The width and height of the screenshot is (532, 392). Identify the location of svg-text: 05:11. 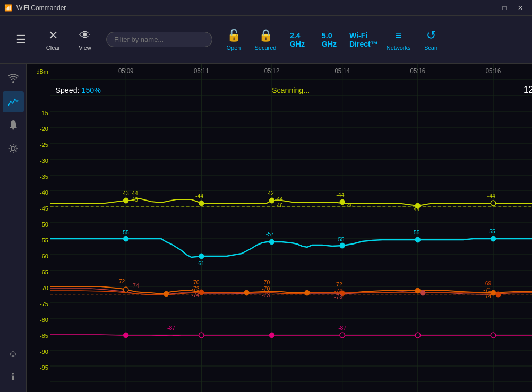
(201, 71).